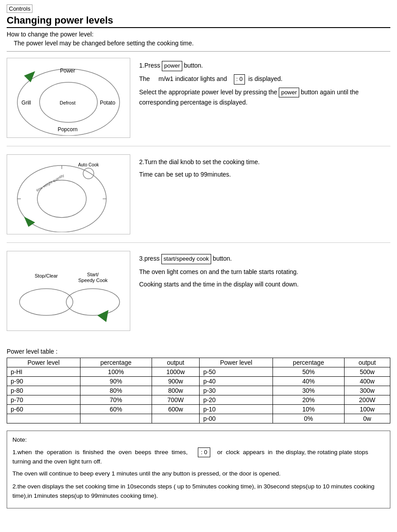  I want to click on th-pct-right: percentage, so click(309, 363).